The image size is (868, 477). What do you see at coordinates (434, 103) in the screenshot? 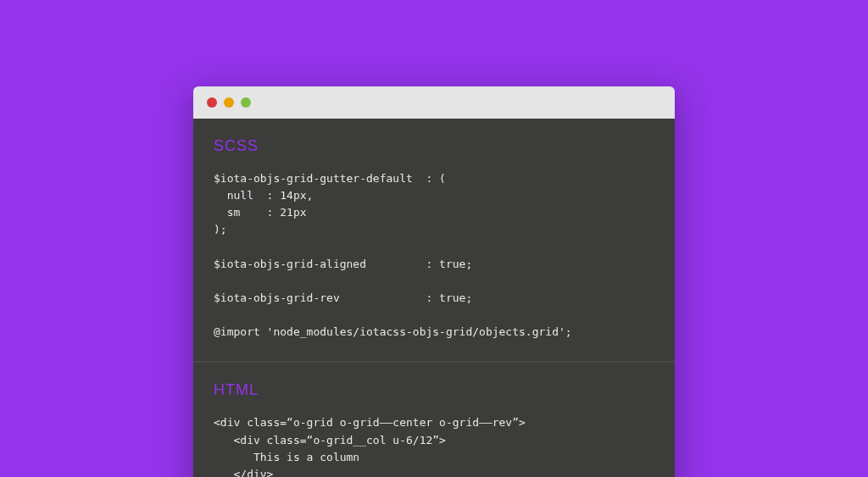
I see `window-titlebar` at bounding box center [434, 103].